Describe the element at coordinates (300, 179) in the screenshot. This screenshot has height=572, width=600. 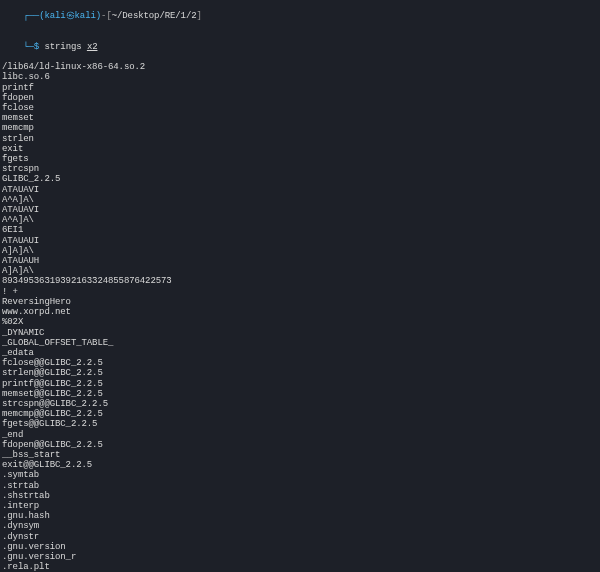
I see `output-line: GLIBC_2.2.5` at that location.